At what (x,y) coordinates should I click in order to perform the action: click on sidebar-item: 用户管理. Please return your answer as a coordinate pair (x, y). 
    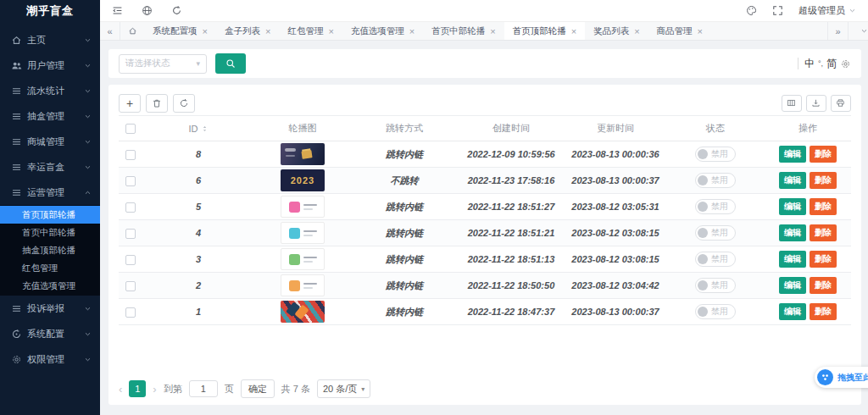
    Looking at the image, I should click on (50, 65).